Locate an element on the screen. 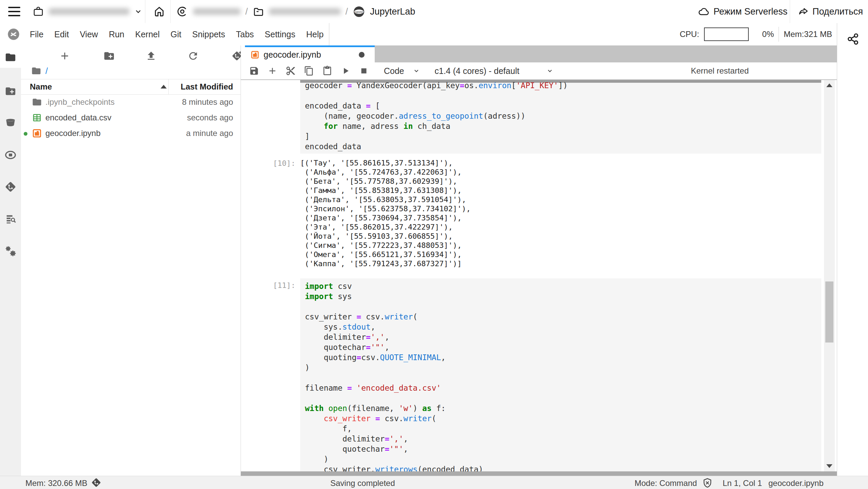  add-cell-icon is located at coordinates (272, 71).